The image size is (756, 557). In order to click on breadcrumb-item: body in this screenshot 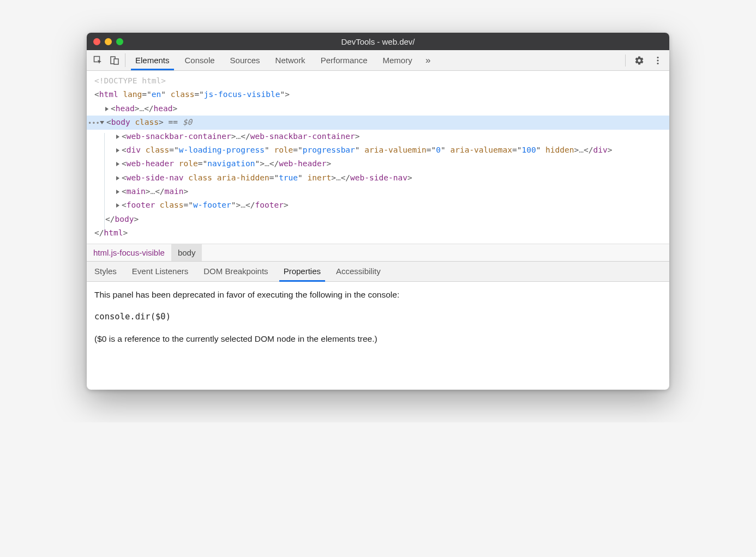, I will do `click(187, 253)`.